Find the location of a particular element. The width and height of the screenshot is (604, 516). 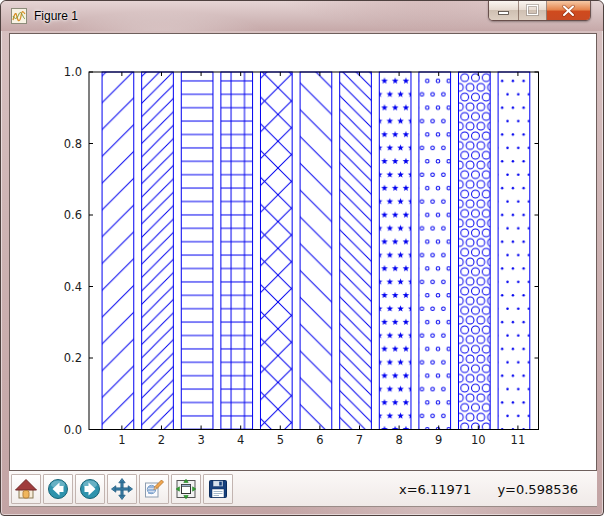

x-tick-label: 11 is located at coordinates (518, 440).